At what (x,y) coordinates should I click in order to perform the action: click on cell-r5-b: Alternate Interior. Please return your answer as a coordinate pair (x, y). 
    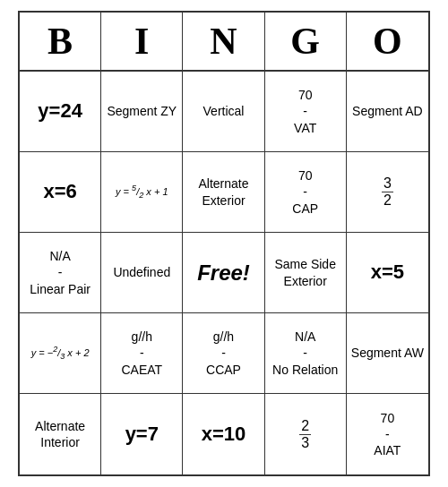
    Looking at the image, I should click on (61, 434).